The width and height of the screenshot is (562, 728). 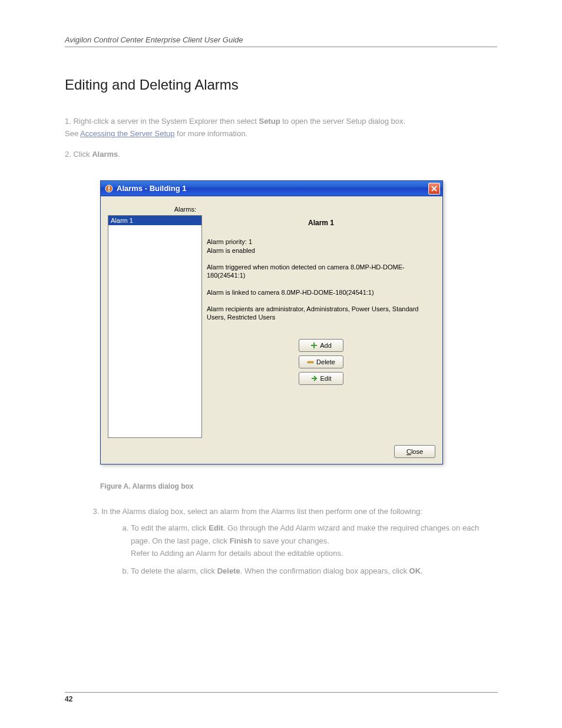 What do you see at coordinates (109, 189) in the screenshot?
I see `alarm-icon` at bounding box center [109, 189].